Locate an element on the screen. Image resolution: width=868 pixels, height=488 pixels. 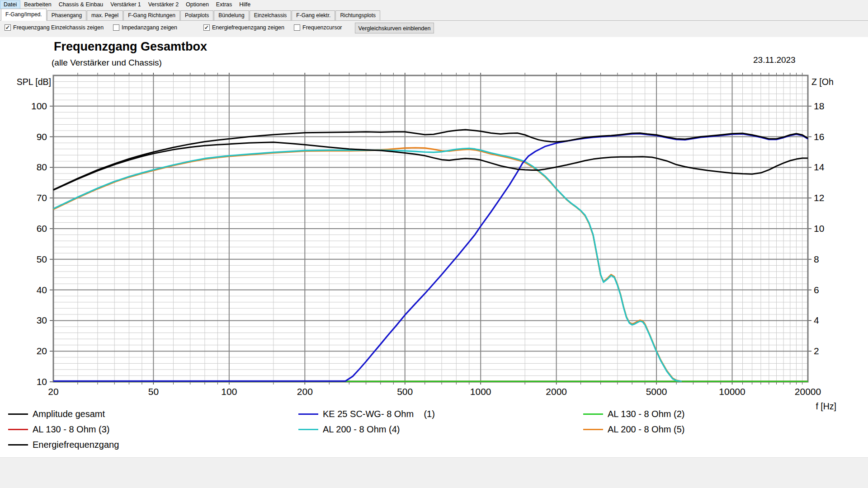
svg-text: 12 is located at coordinates (819, 198).